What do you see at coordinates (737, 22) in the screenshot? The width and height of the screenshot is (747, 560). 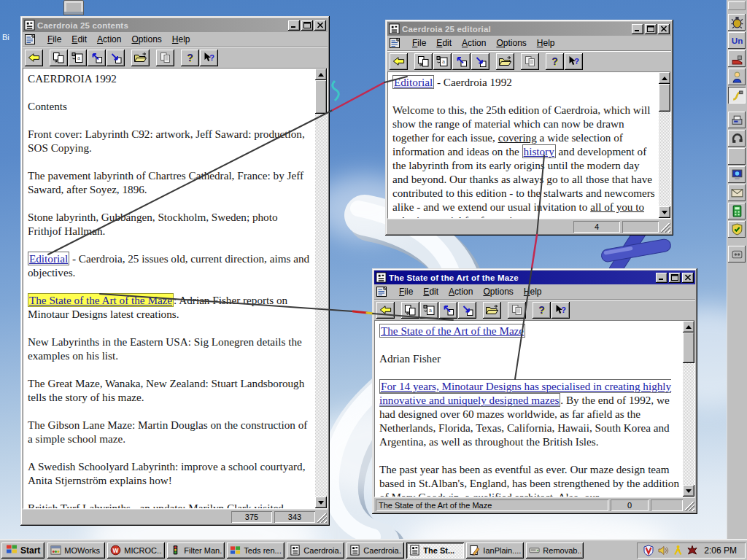 I see `side-bug-button` at bounding box center [737, 22].